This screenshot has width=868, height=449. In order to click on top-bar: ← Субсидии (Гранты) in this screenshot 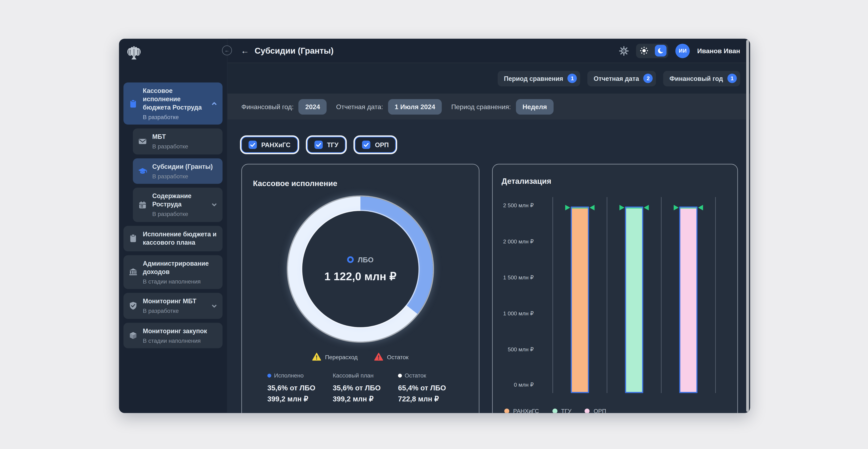, I will do `click(489, 51)`.